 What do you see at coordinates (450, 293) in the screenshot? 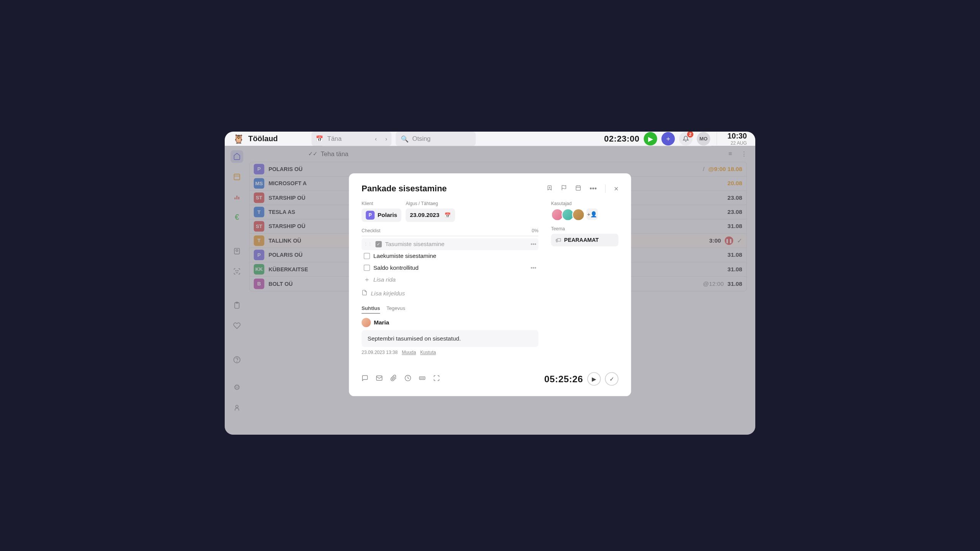
I see `add-description: Lisa kirjeldus` at bounding box center [450, 293].